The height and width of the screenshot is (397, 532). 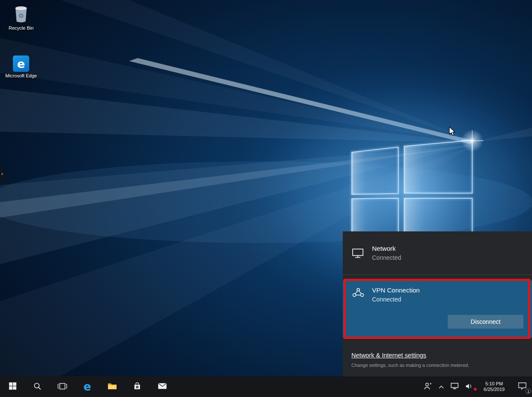 What do you see at coordinates (62, 387) in the screenshot?
I see `task-view-button` at bounding box center [62, 387].